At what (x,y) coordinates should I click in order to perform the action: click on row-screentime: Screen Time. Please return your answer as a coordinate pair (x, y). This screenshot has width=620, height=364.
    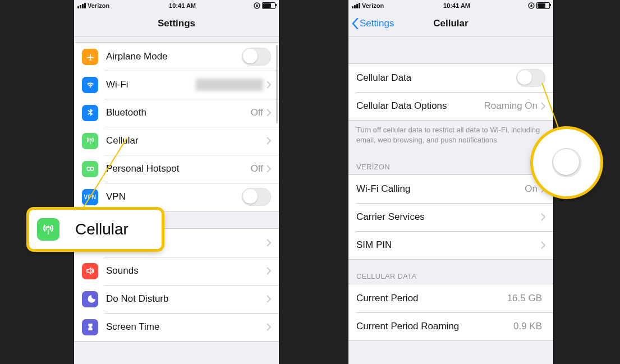
    Looking at the image, I should click on (176, 327).